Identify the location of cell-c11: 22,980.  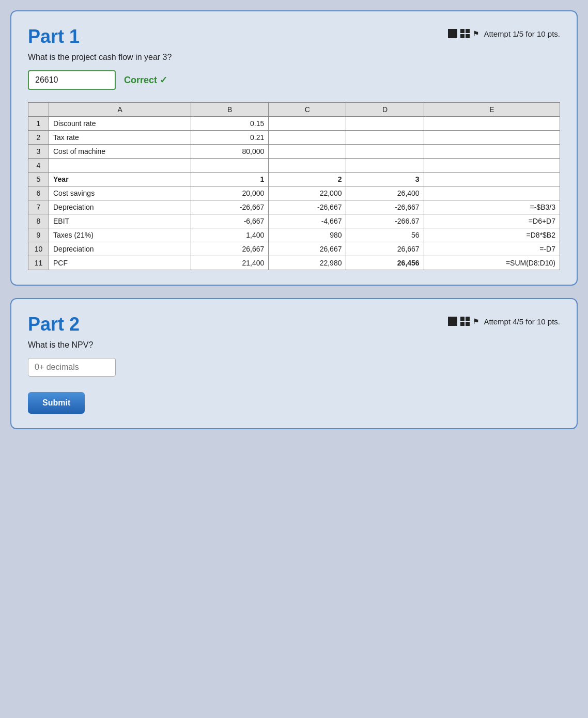
(307, 263).